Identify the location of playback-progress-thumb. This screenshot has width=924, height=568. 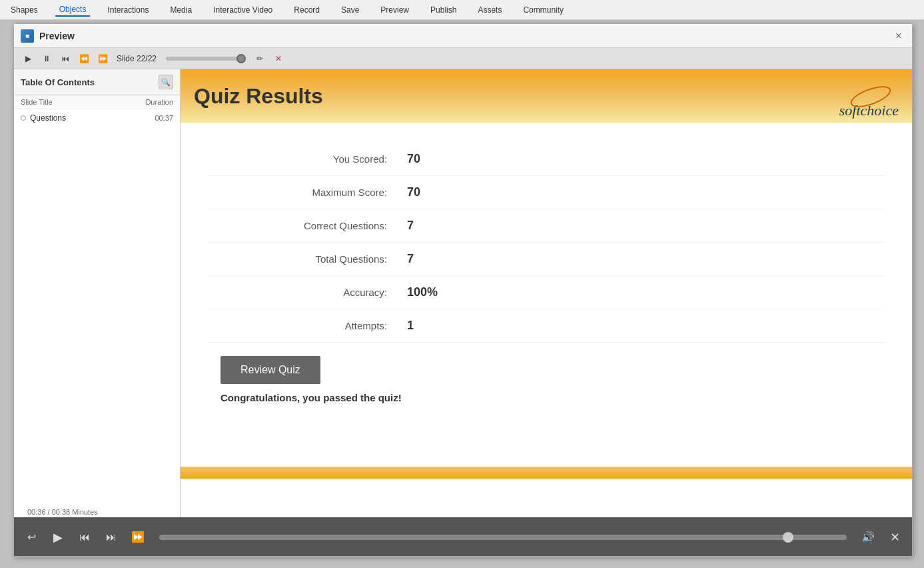
(788, 537).